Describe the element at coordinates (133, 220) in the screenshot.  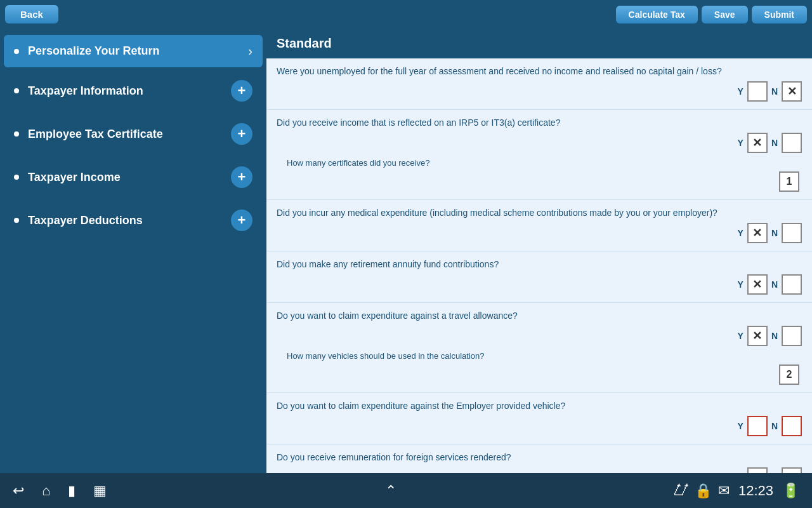
I see `sidebar-item-taxpayer-deductions: Taxpayer Deductions +` at that location.